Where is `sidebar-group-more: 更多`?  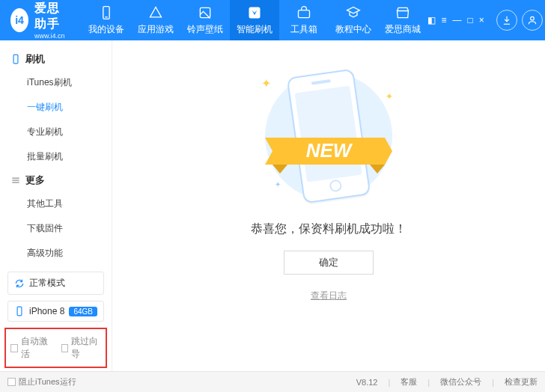
sidebar-group-more: 更多 is located at coordinates (55, 180).